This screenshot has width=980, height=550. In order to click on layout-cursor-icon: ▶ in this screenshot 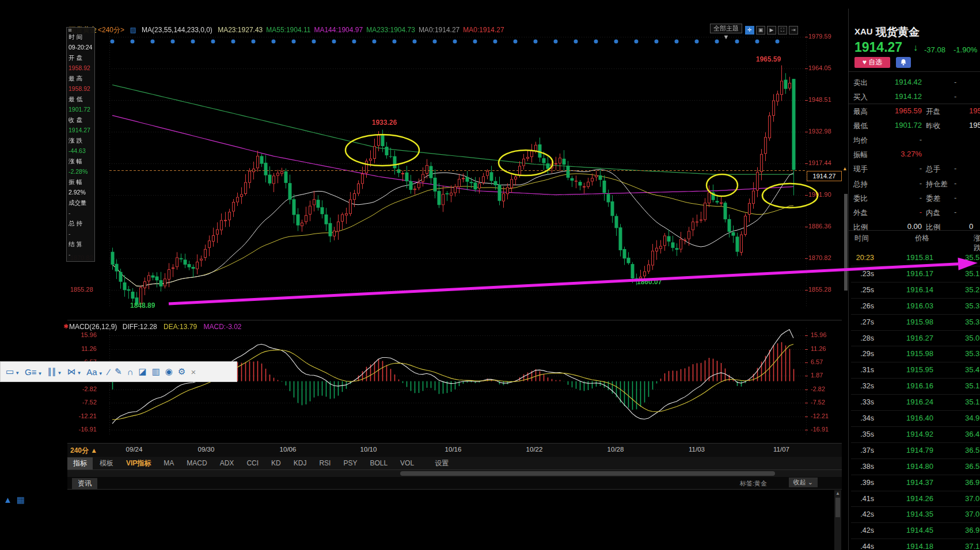, I will do `click(772, 30)`.